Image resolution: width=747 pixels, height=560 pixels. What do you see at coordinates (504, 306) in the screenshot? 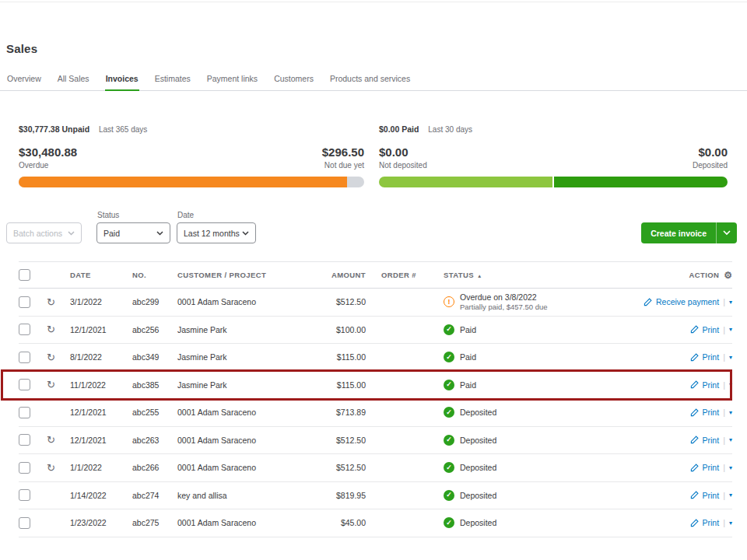
I see `status-subtext: Partially paid, $457.50 due` at bounding box center [504, 306].